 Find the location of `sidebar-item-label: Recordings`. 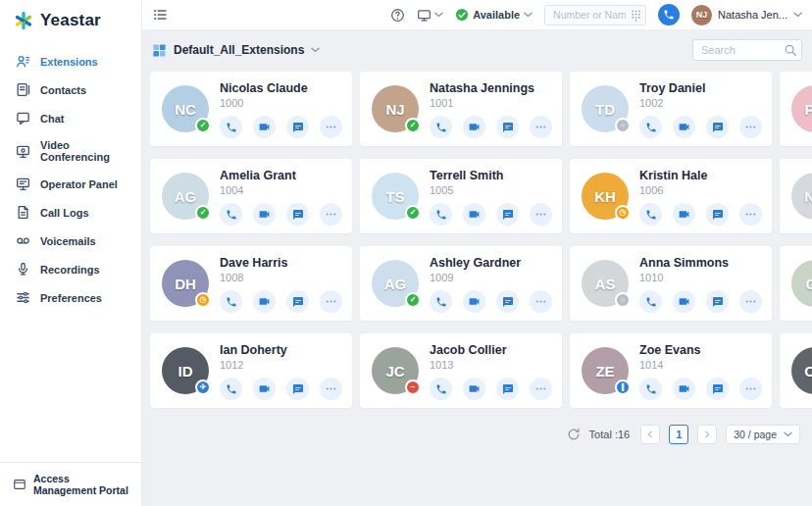

sidebar-item-label: Recordings is located at coordinates (71, 270).